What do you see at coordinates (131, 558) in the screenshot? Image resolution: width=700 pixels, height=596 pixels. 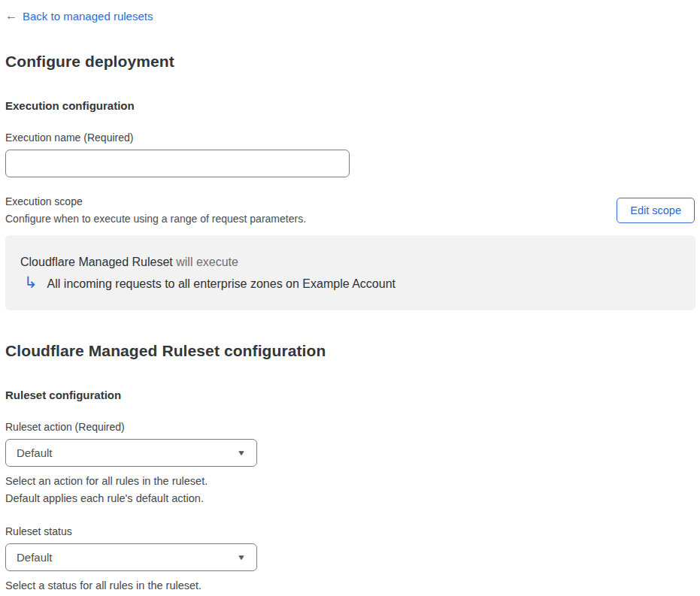 I see `ruleset-status-select: Default ▼` at bounding box center [131, 558].